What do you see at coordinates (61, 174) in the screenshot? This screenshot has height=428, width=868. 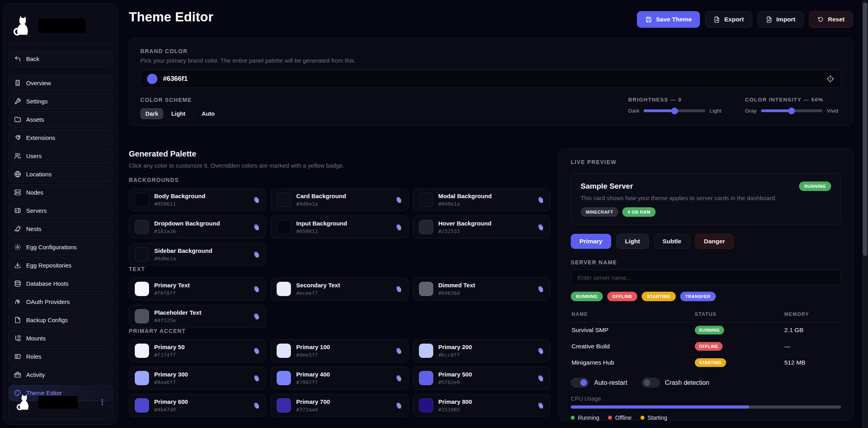 I see `sidebar-item-locations: Locations` at bounding box center [61, 174].